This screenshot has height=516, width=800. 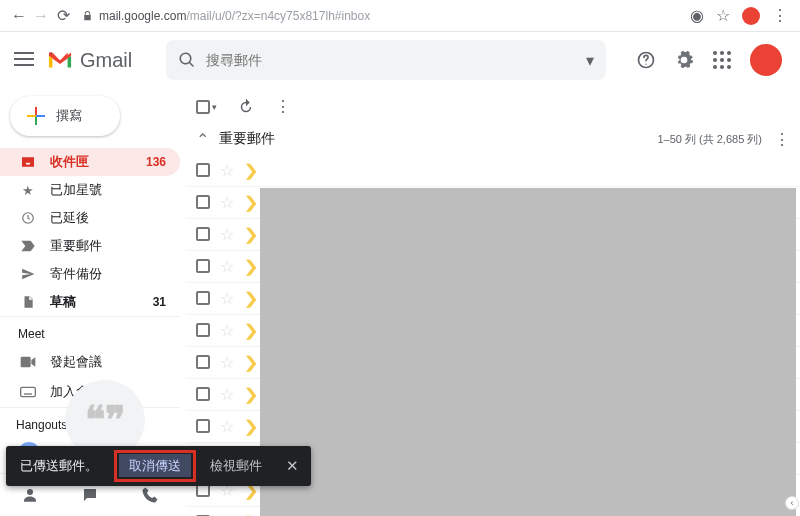 What do you see at coordinates (493, 107) in the screenshot?
I see `mail-toolbar: ▾ ⋮` at bounding box center [493, 107].